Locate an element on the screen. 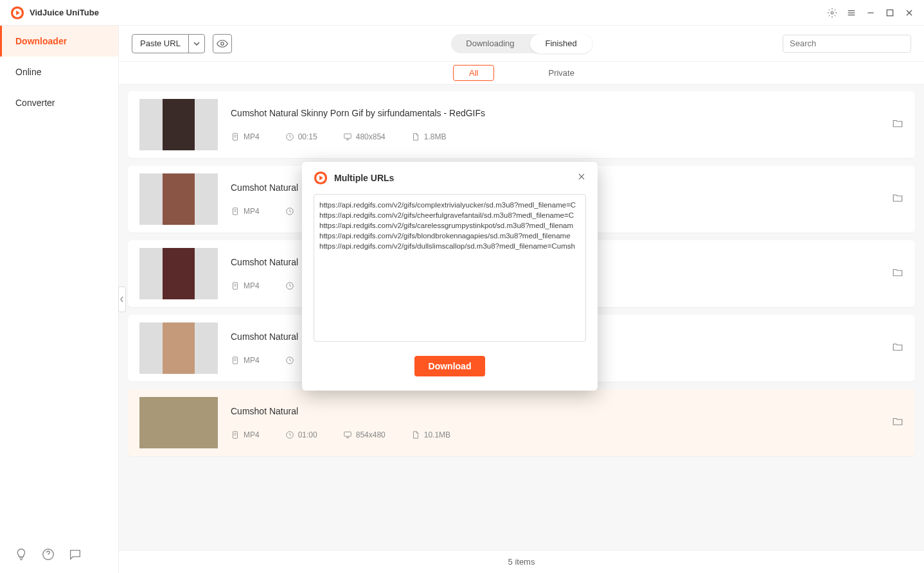 This screenshot has height=573, width=924. status-bar: 5 items is located at coordinates (522, 561).